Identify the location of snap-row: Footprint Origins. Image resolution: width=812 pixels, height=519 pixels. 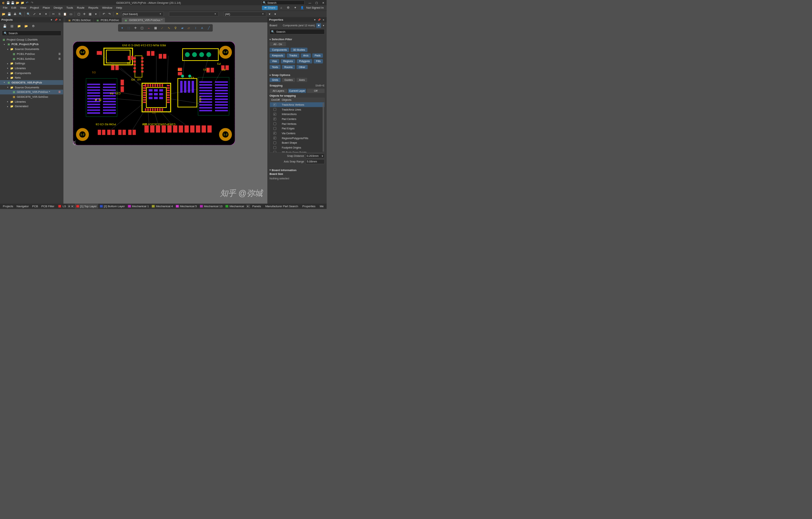
(297, 147).